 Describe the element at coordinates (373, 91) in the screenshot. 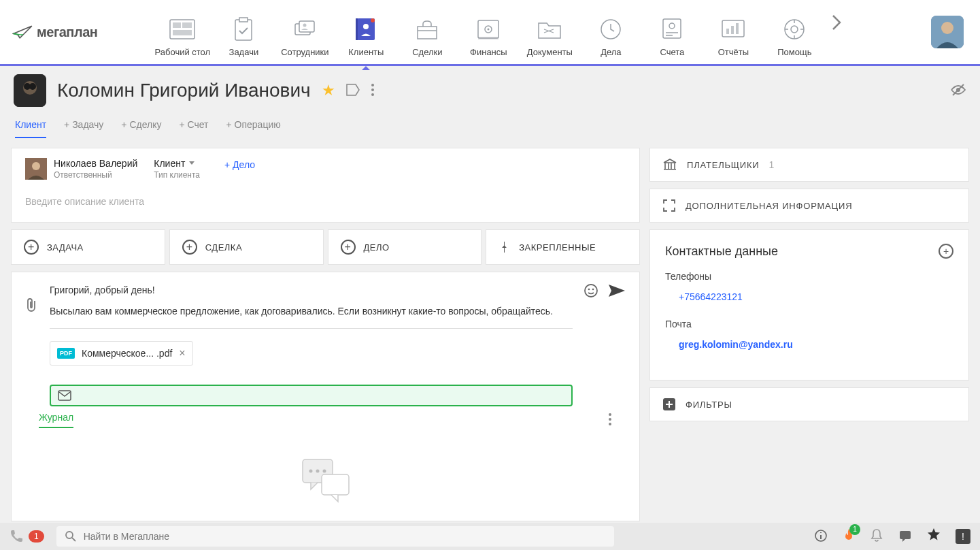

I see `more-menu-icon` at that location.